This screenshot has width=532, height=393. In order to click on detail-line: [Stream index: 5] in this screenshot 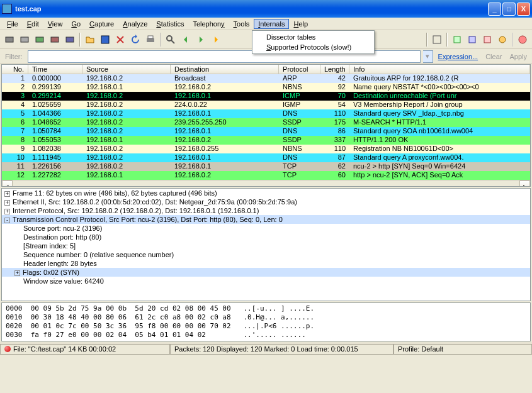, I will do `click(266, 246)`.